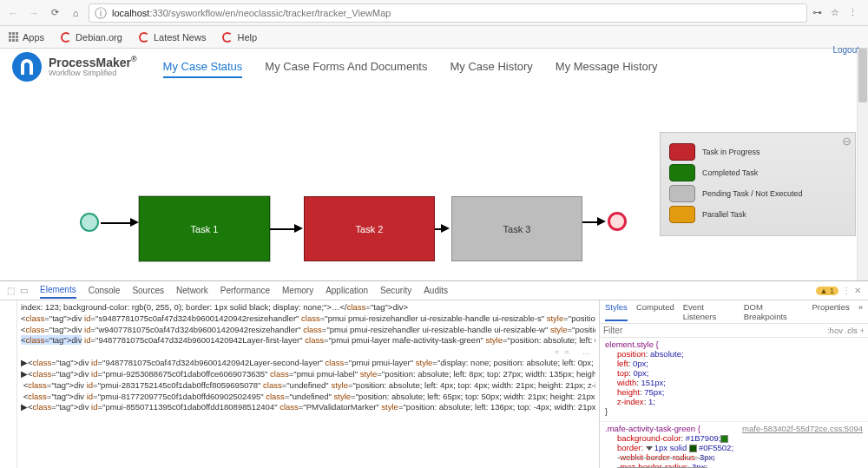 The height and width of the screenshot is (468, 868). What do you see at coordinates (89, 222) in the screenshot?
I see `start-event` at bounding box center [89, 222].